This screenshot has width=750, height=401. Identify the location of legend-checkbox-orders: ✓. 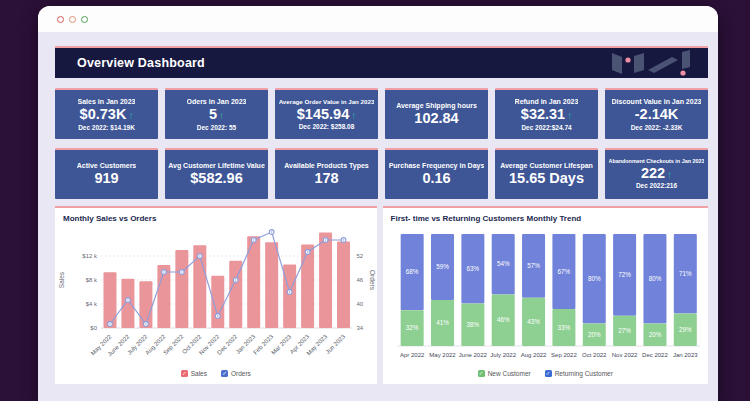
(224, 374).